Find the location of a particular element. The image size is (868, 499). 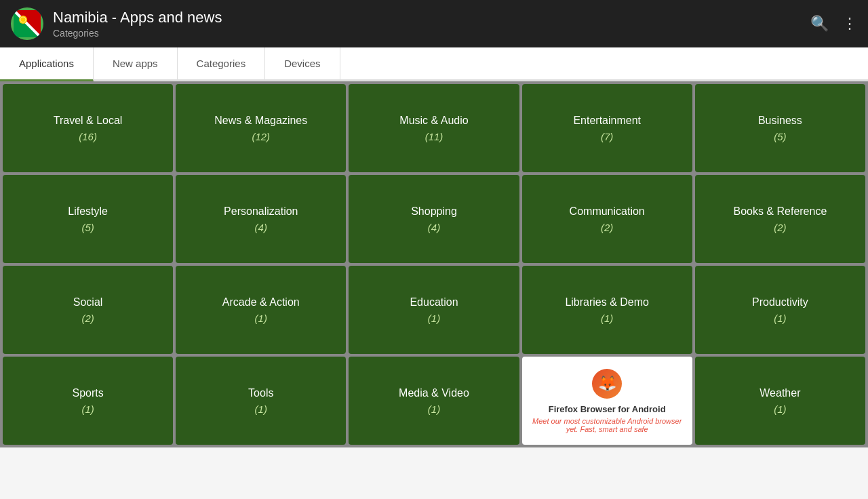

category-card-tools: Tools (1) is located at coordinates (260, 401).